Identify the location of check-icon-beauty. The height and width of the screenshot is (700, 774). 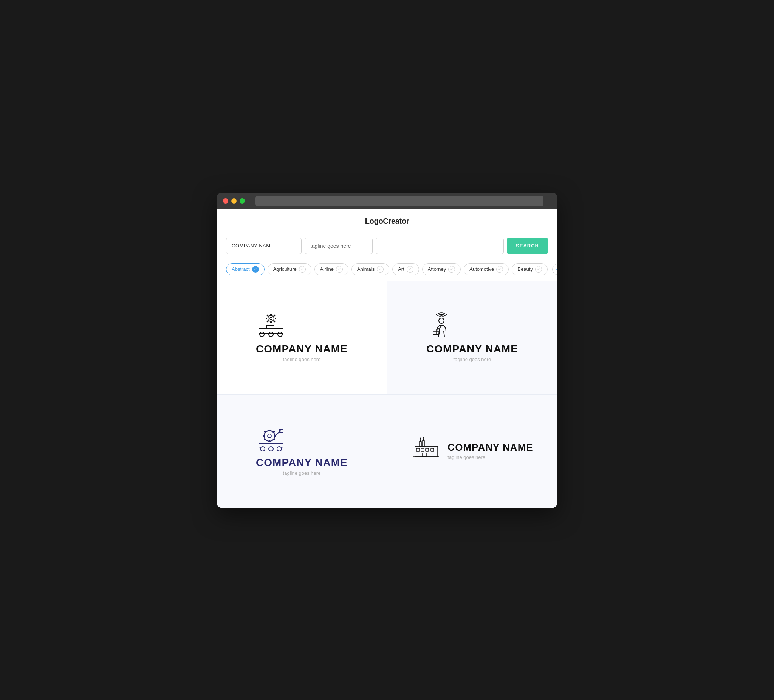
(539, 269).